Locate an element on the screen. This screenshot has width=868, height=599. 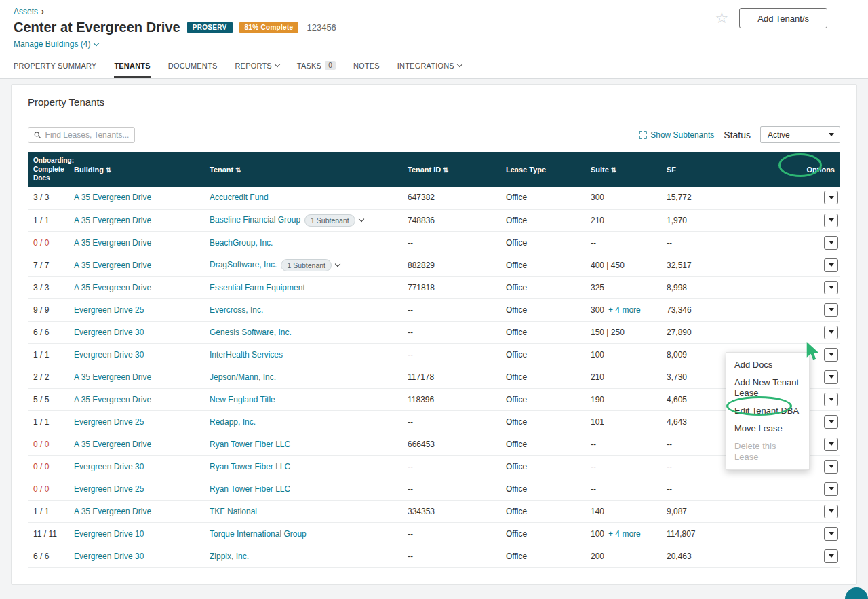
column-header: SF is located at coordinates (709, 170).